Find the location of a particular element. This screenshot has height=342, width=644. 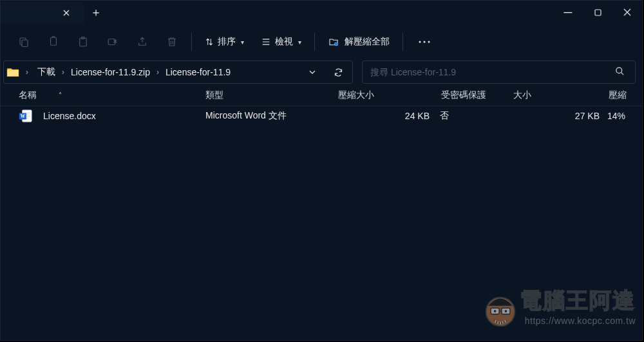

file-type: Microsoft Word 文件 is located at coordinates (271, 116).